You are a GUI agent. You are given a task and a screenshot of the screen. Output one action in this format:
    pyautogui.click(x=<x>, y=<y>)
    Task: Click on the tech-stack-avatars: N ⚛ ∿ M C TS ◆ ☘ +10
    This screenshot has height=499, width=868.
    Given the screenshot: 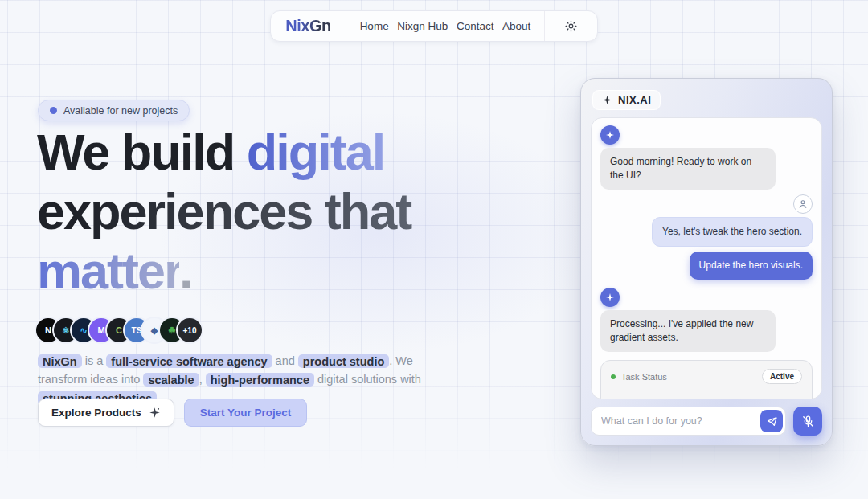 What is the action you would take?
    pyautogui.click(x=119, y=330)
    